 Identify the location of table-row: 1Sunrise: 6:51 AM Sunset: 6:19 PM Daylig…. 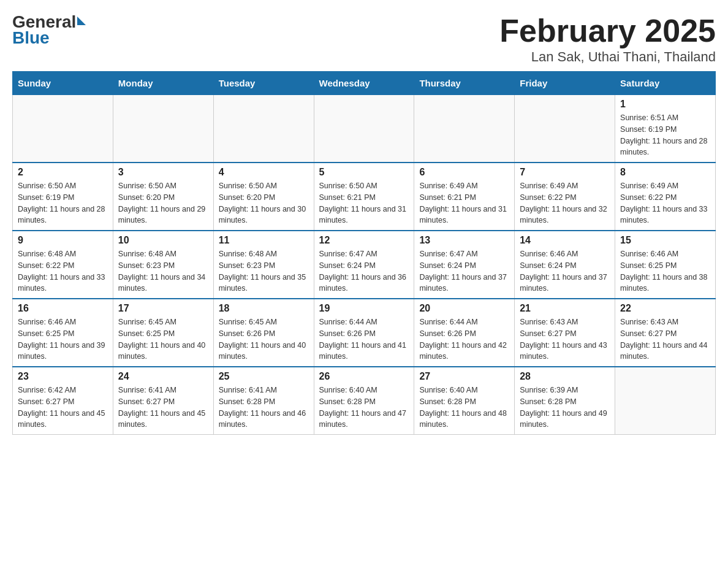
(665, 129).